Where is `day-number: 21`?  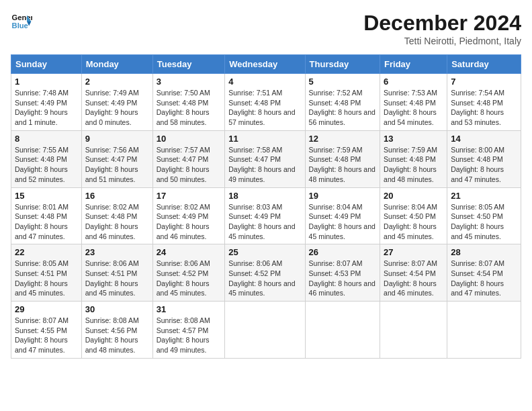
day-number: 21 is located at coordinates (484, 196).